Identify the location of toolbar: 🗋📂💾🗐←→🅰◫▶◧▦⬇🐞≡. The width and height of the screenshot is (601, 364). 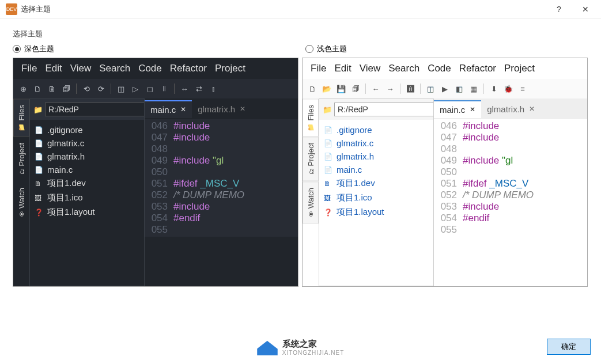
(445, 89).